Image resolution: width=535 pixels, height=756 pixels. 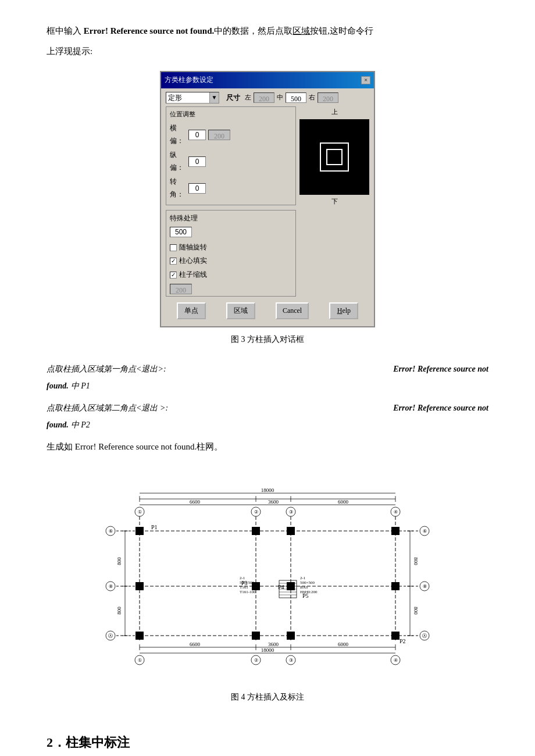 I want to click on cmd2-pre: 点取柱插入区域第二角点<退出 >:, so click(x=107, y=408).